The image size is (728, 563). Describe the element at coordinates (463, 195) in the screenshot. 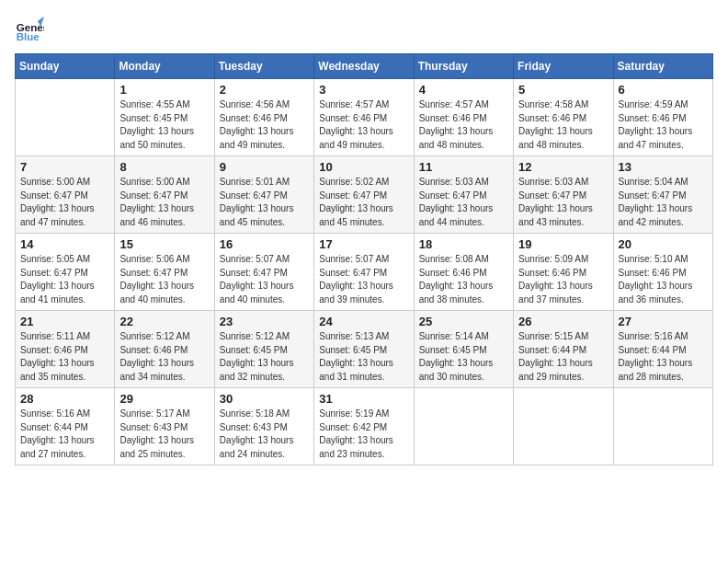

I see `calendar-cell: 11Sunrise: 5:03 AM Sunset: 6:47 PM Dayli…` at that location.